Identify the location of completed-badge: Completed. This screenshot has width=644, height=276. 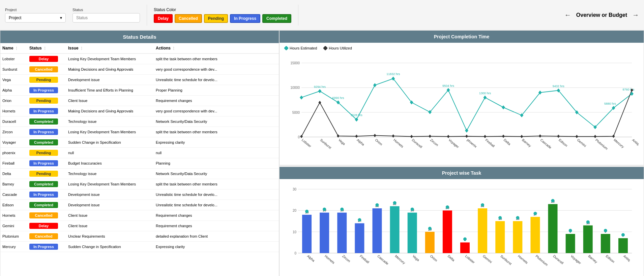
(277, 19).